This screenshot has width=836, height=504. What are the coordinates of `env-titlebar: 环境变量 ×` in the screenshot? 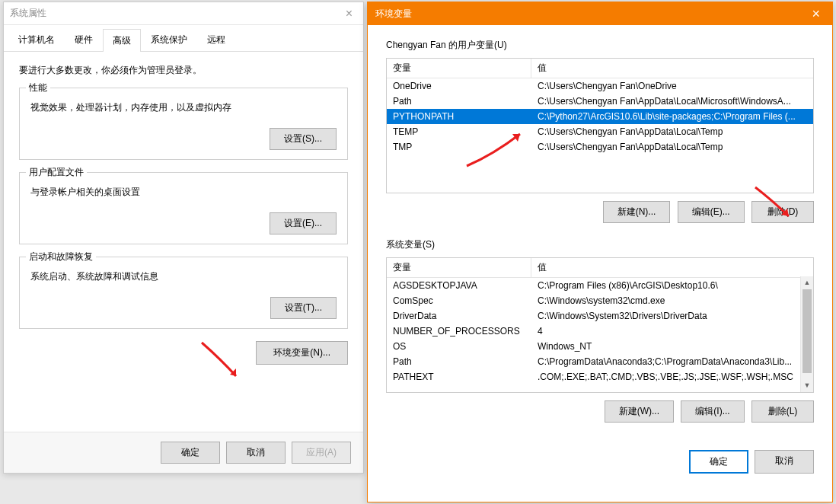 It's located at (600, 14).